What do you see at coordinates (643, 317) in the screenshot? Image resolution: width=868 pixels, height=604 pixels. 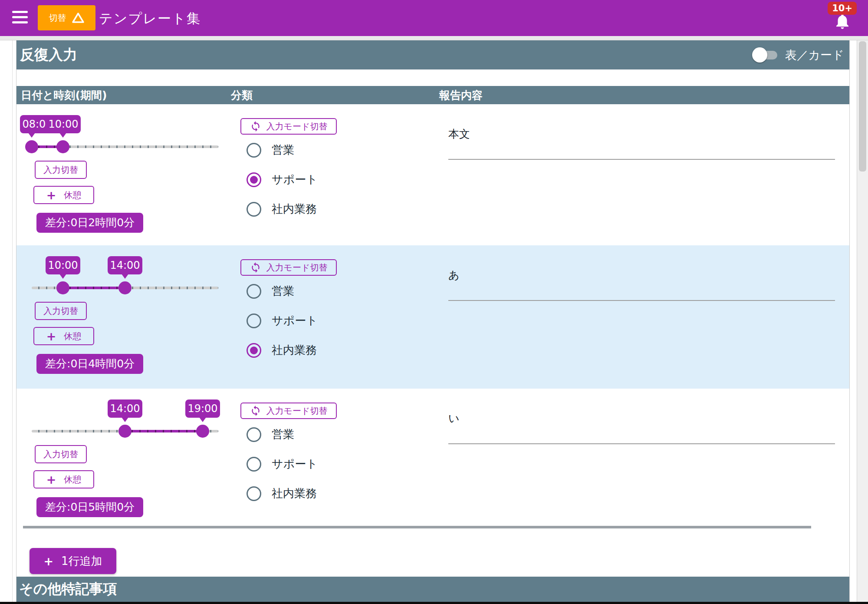 I see `report-input: あ` at bounding box center [643, 317].